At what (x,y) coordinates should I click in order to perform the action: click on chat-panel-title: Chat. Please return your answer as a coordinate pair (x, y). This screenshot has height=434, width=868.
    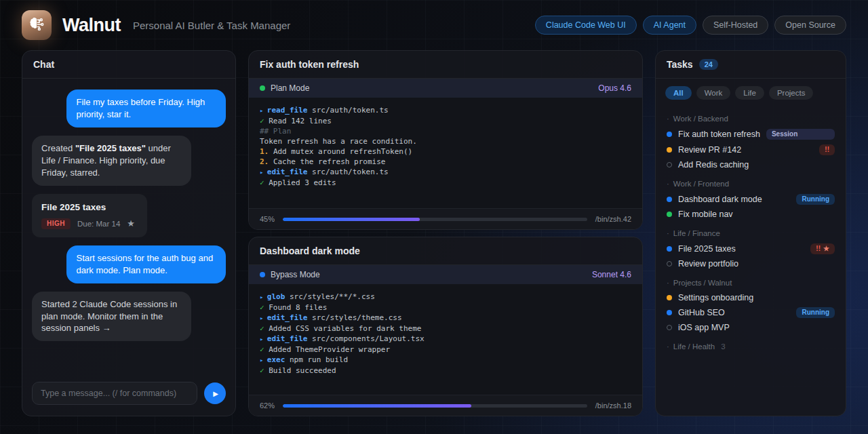
    Looking at the image, I should click on (129, 65).